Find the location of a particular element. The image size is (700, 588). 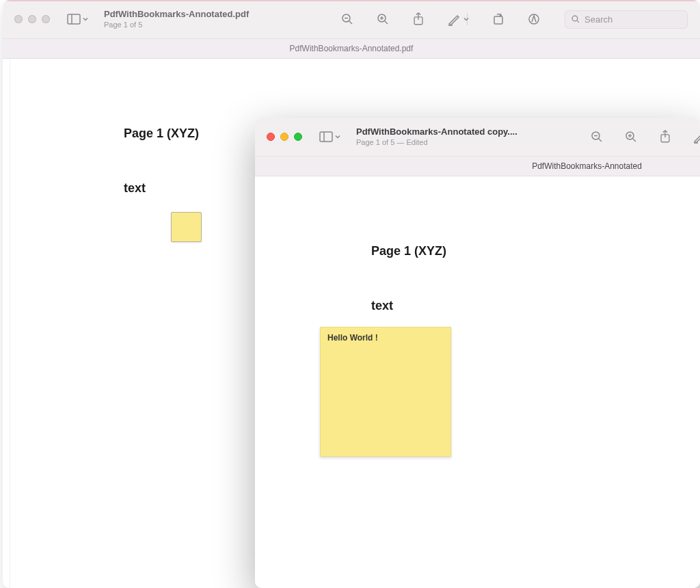

markup-icon is located at coordinates (534, 19).